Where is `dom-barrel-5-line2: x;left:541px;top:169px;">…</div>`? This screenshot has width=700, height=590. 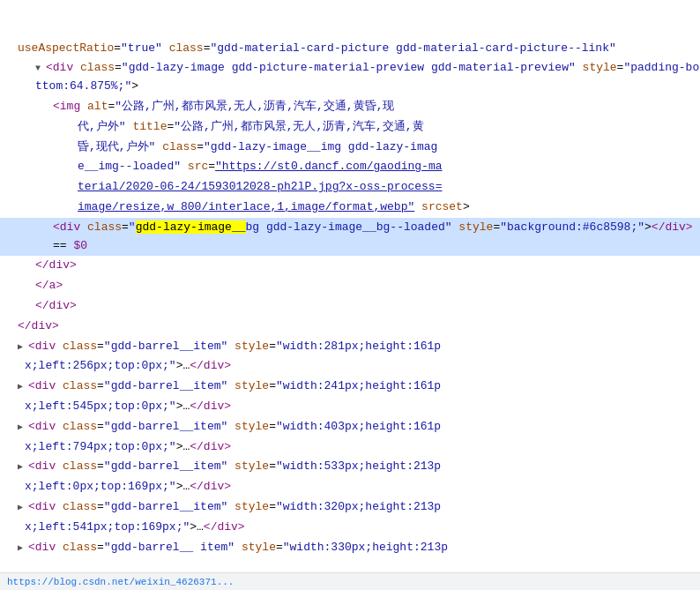 dom-barrel-5-line2: x;left:541px;top:169px;">…</div> is located at coordinates (350, 527).